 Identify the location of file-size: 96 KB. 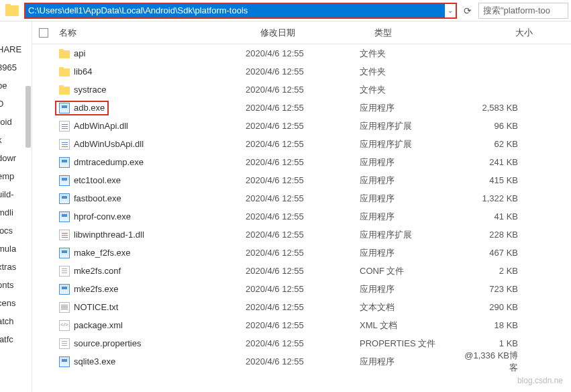
(495, 126).